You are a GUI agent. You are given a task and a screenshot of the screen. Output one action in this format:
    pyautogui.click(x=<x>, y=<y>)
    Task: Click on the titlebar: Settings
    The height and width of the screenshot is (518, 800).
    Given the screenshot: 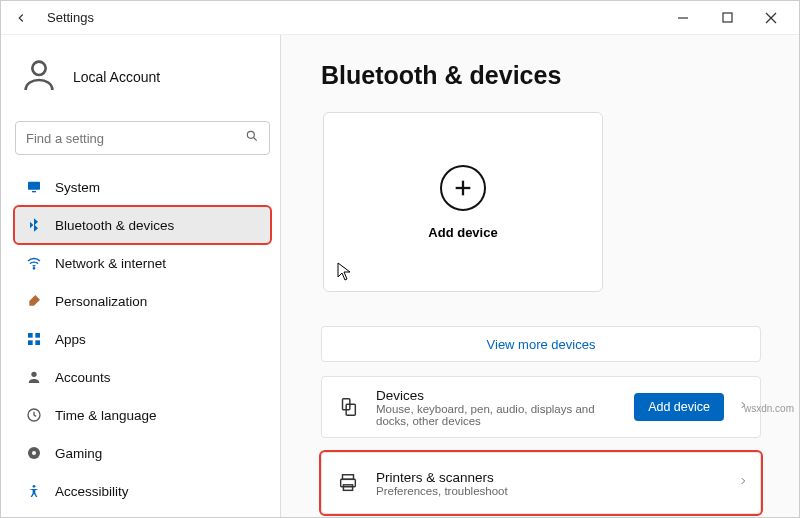 What is the action you would take?
    pyautogui.click(x=400, y=18)
    